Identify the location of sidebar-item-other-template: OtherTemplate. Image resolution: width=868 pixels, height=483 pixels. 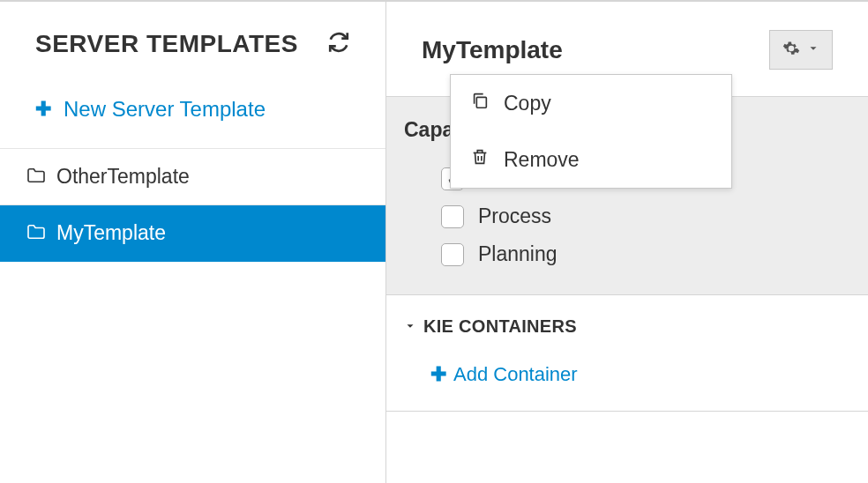
(192, 177).